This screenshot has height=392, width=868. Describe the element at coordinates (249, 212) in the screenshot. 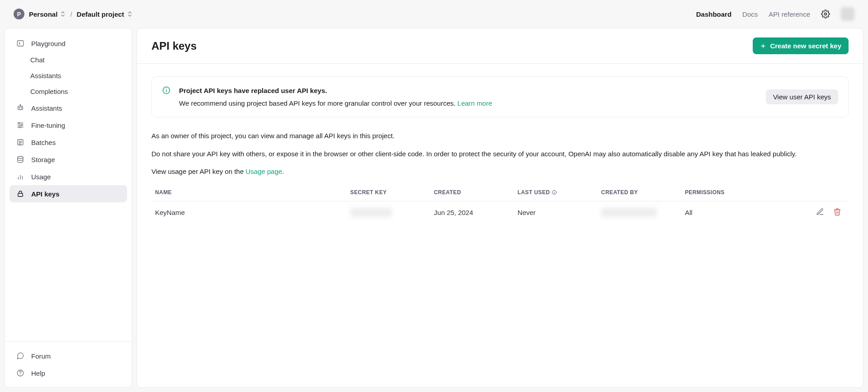

I see `cell-name: KeyName` at that location.